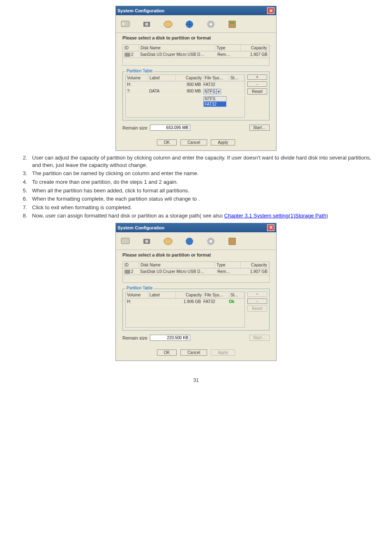 The width and height of the screenshot is (392, 555). What do you see at coordinates (196, 292) in the screenshot?
I see `sysconfig-dialog-B: System Configuration ✕ Please select a d…` at bounding box center [196, 292].